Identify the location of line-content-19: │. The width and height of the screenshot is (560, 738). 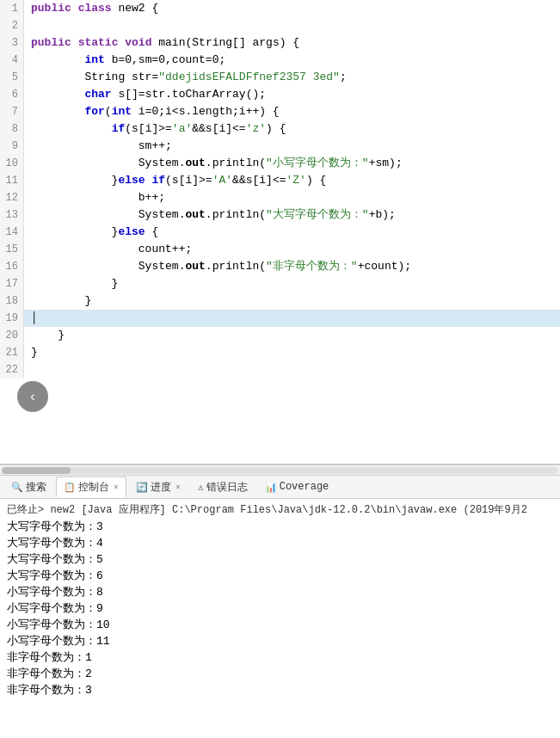
(292, 318).